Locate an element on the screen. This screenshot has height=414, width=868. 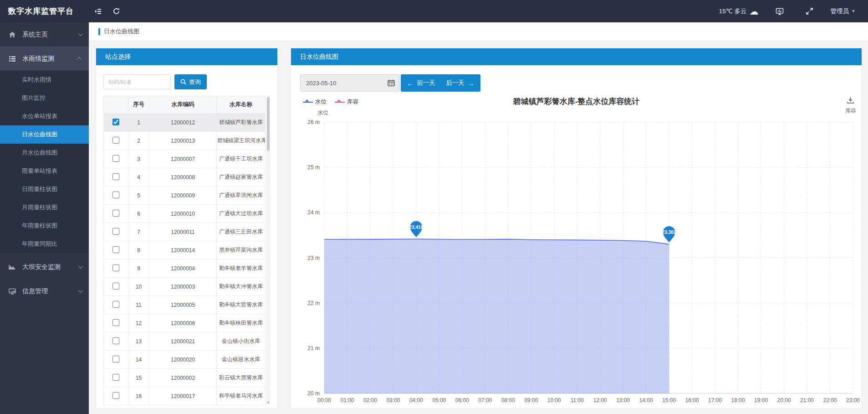
station-code: 12000002 is located at coordinates (183, 378).